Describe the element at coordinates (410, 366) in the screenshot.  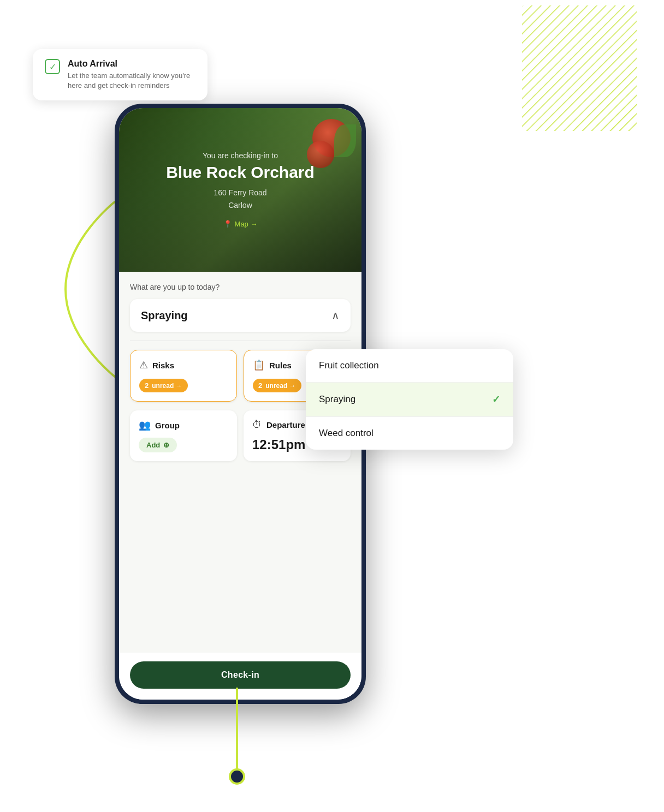
I see `dropdown-item-fruit-collection: Fruit collection` at that location.